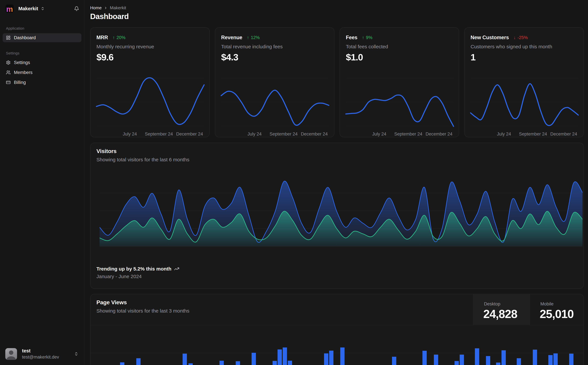 The width and height of the screenshot is (588, 365). I want to click on workspace-switcher-chevrons-icon, so click(43, 9).